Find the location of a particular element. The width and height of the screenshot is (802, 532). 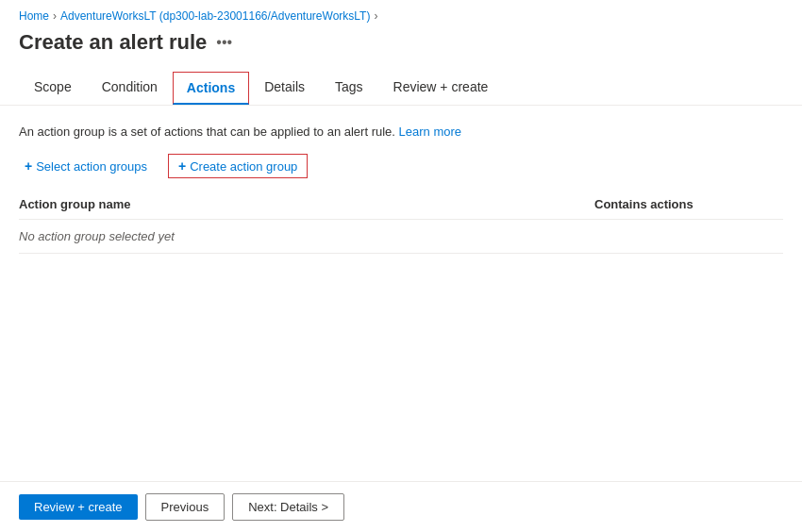

page-title-row: Create an alert rule ••• is located at coordinates (401, 48).